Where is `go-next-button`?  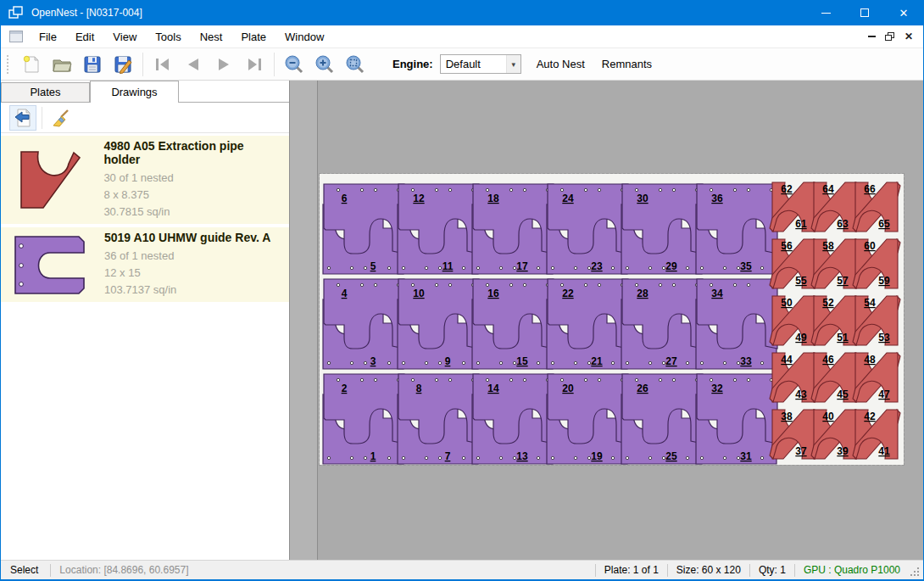 go-next-button is located at coordinates (224, 64).